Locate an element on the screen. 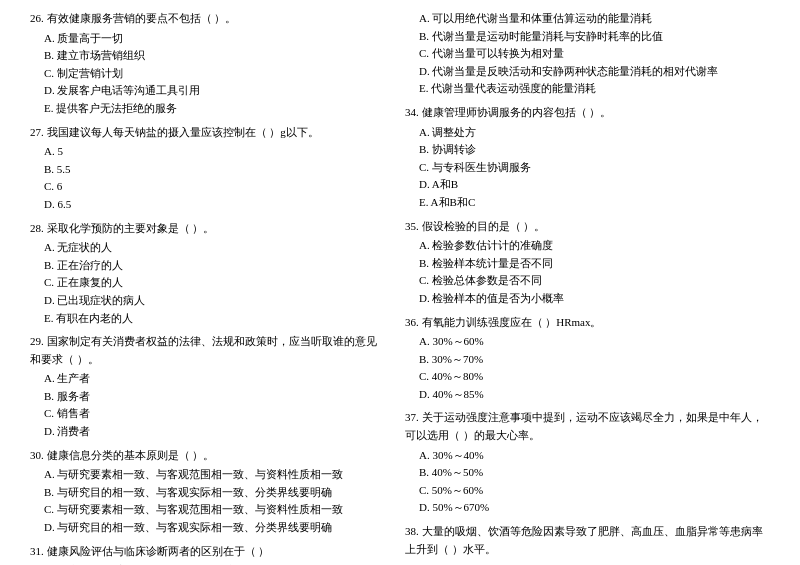 This screenshot has height=565, width=800. question-q31: 31. 健康风险评估与临床诊断两者的区别在于（ ）A. 要求不同、手段不同、目的… is located at coordinates (208, 554).